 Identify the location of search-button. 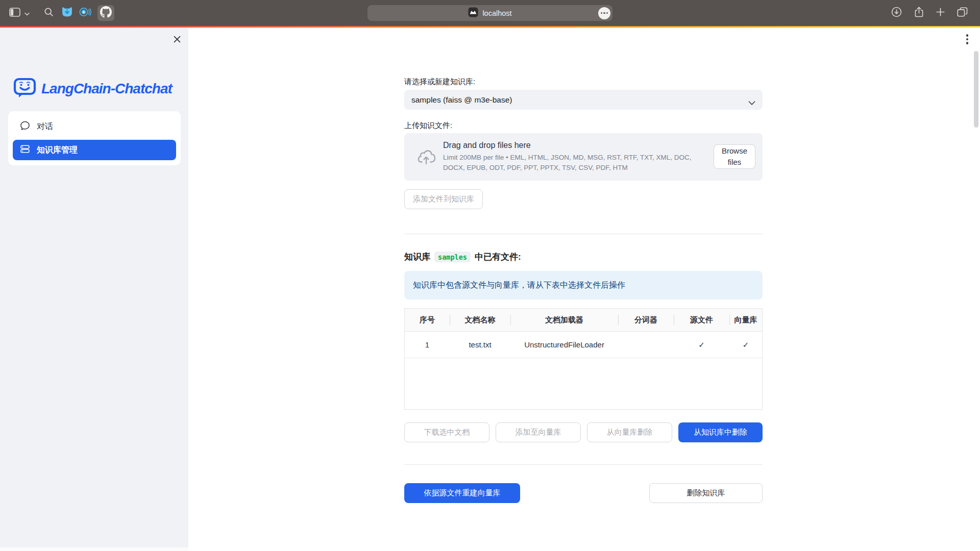
(49, 13).